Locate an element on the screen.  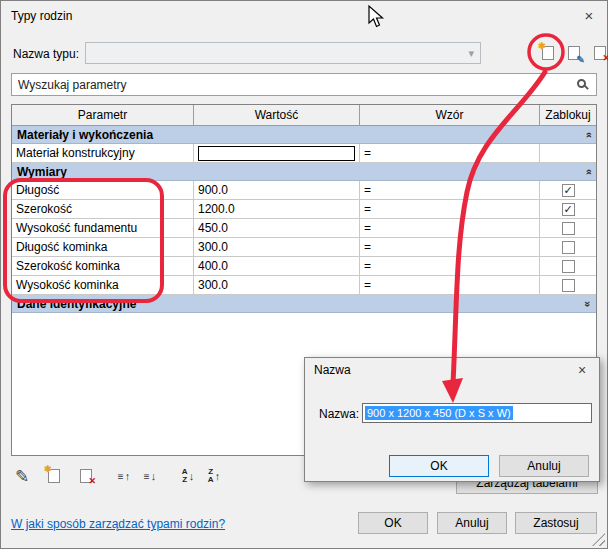
move-down-button: ≡↓ is located at coordinates (150, 476).